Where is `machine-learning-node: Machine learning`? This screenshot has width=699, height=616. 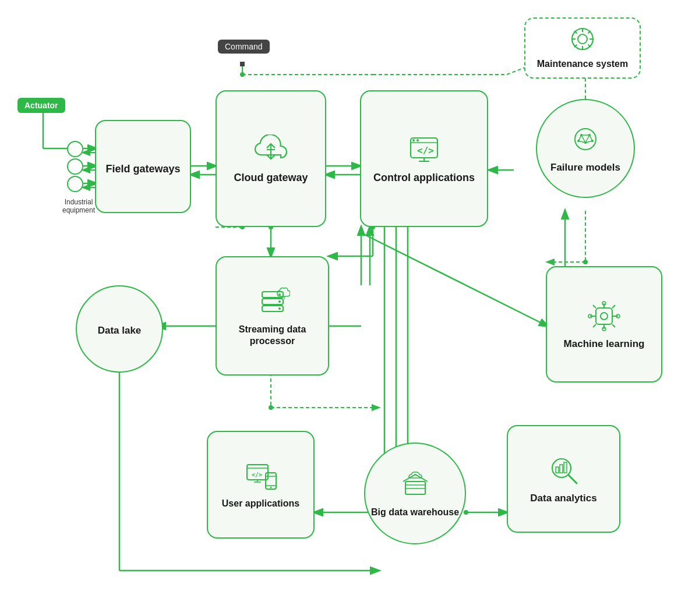
machine-learning-node: Machine learning is located at coordinates (604, 324).